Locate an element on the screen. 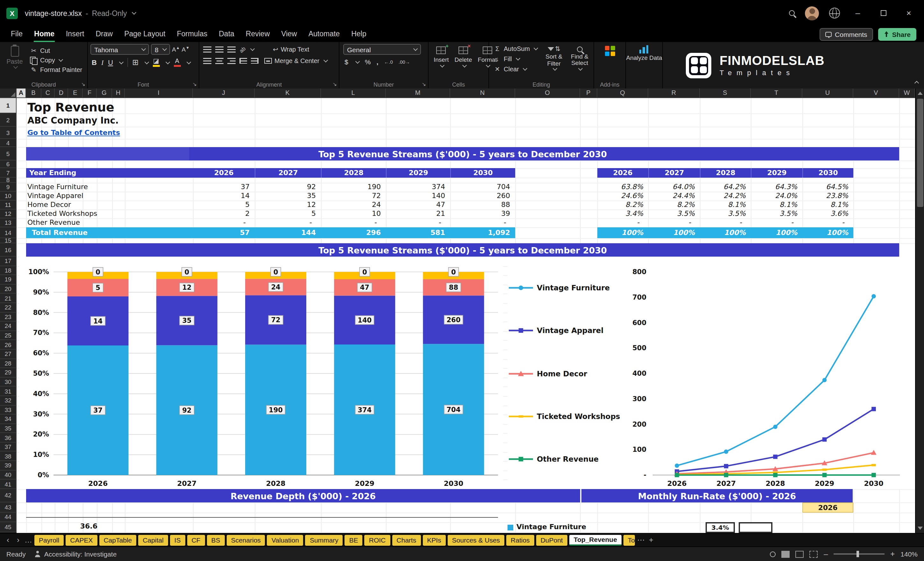 The height and width of the screenshot is (561, 924). row-header-37: 37 is located at coordinates (8, 447).